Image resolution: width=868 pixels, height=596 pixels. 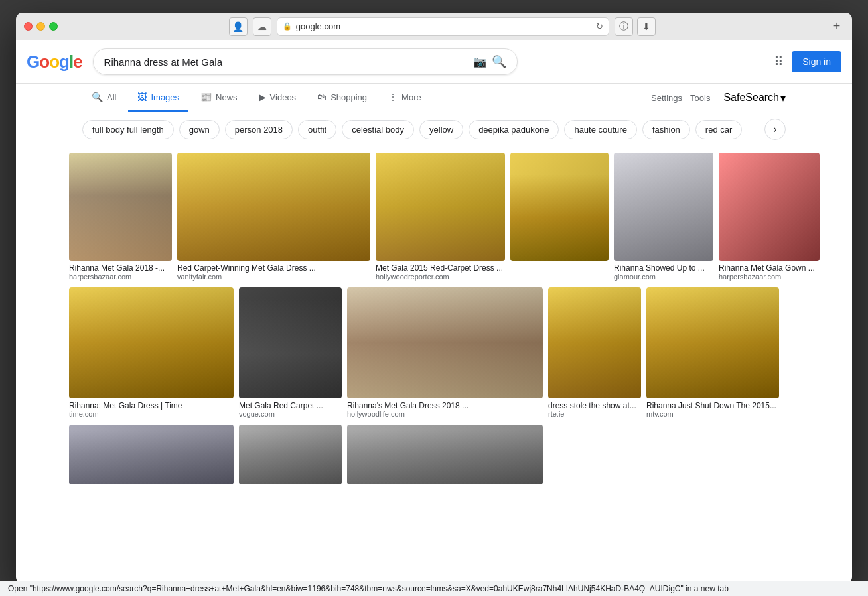 What do you see at coordinates (664, 271) in the screenshot?
I see `image-caption-5: Rihanna Showed Up to ... glamour.com` at bounding box center [664, 271].